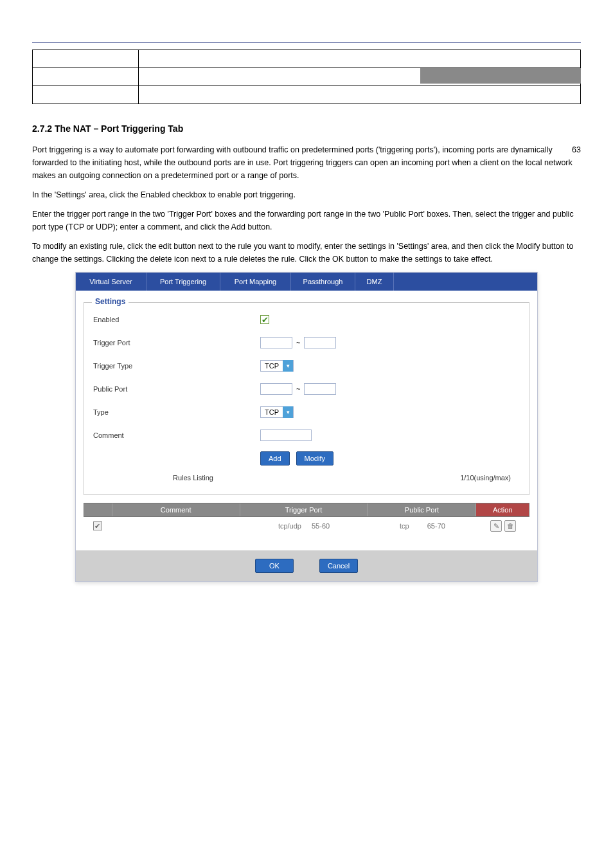 This screenshot has width=613, height=868. I want to click on trigger-type-value: TCP, so click(272, 366).